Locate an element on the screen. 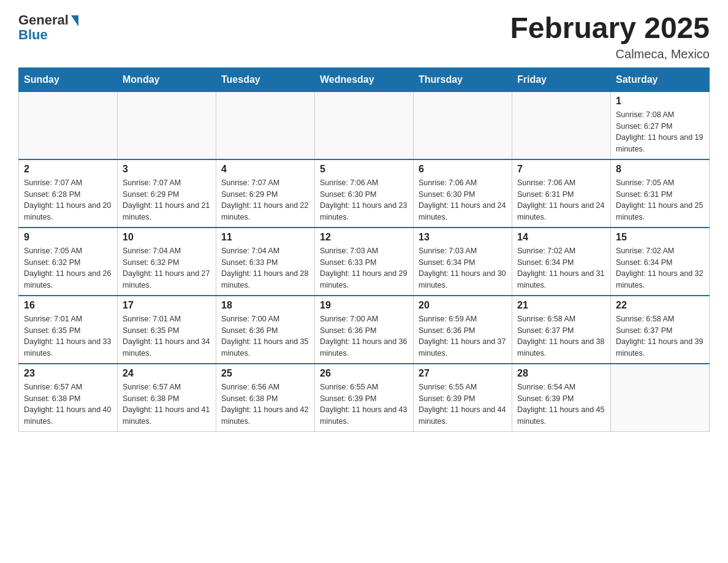  day-number: 14 is located at coordinates (561, 237).